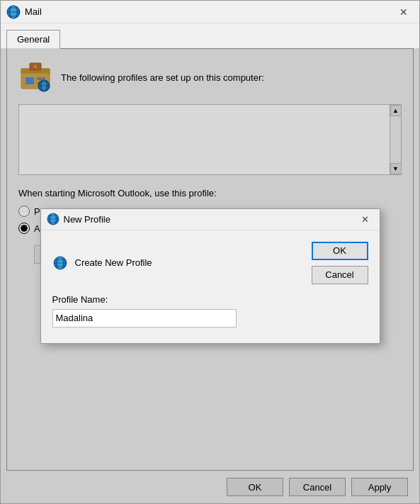 Image resolution: width=420 pixels, height=504 pixels. Describe the element at coordinates (210, 193) in the screenshot. I see `when-starting-label: When starting Microsoft Outlook, use thi…` at that location.